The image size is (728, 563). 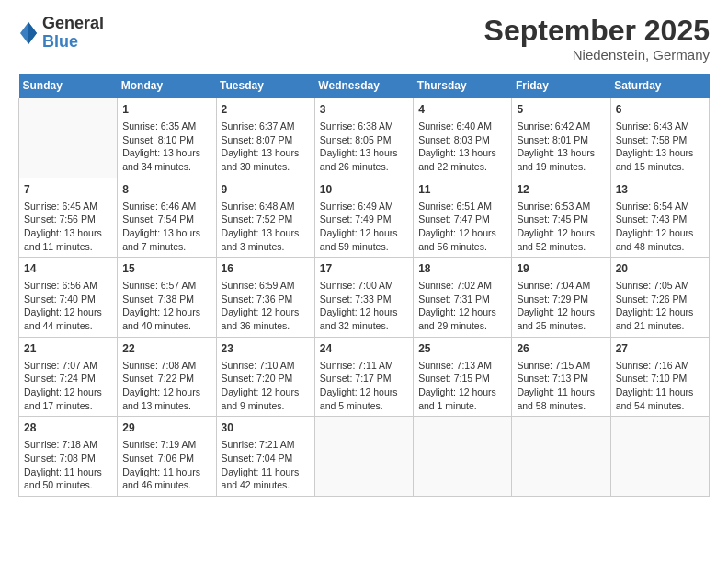 I want to click on calendar-week-4: 21Sunrise: 7:07 AMSunset: 7:24 PMDayligh…, so click(x=364, y=377).